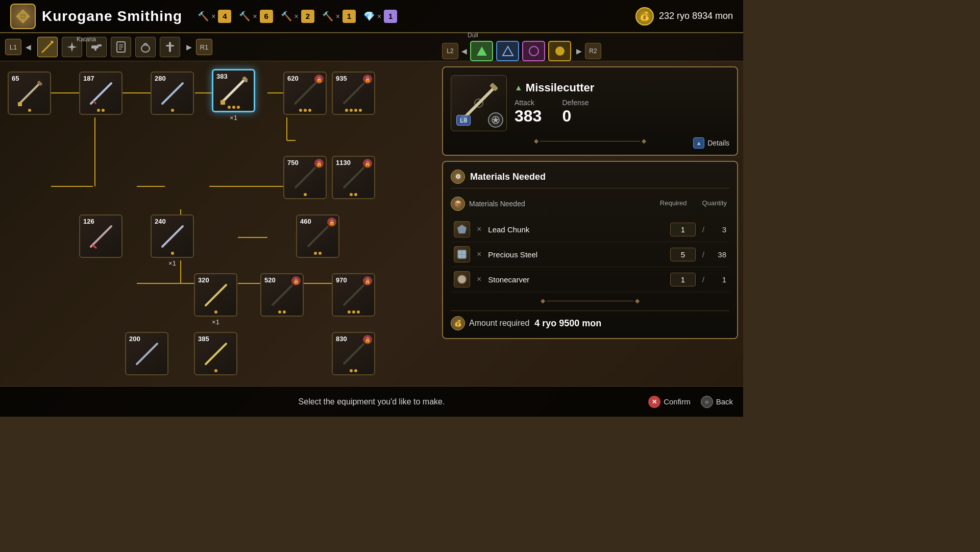 The image size is (980, 552). Describe the element at coordinates (305, 178) in the screenshot. I see `weapon-node-750: 750 🔒` at that location.